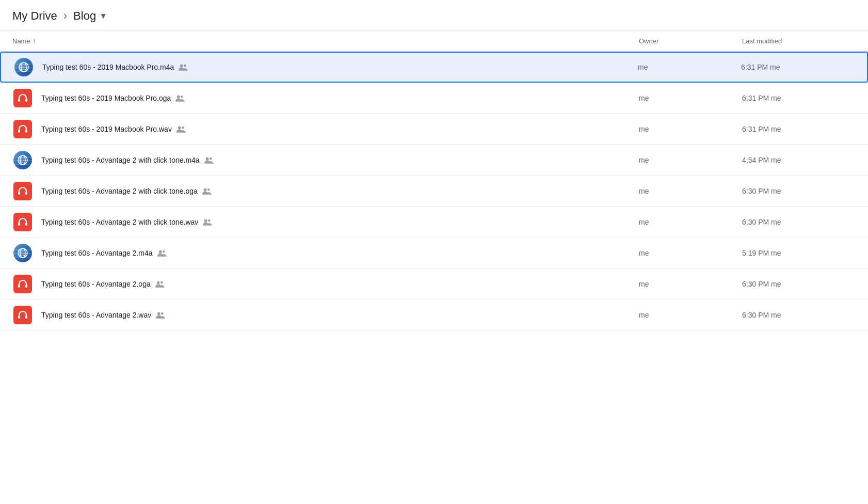 Image resolution: width=868 pixels, height=504 pixels. I want to click on file-name-text: Typing test 60s - 2019 Macbook Pro.wav, so click(106, 129).